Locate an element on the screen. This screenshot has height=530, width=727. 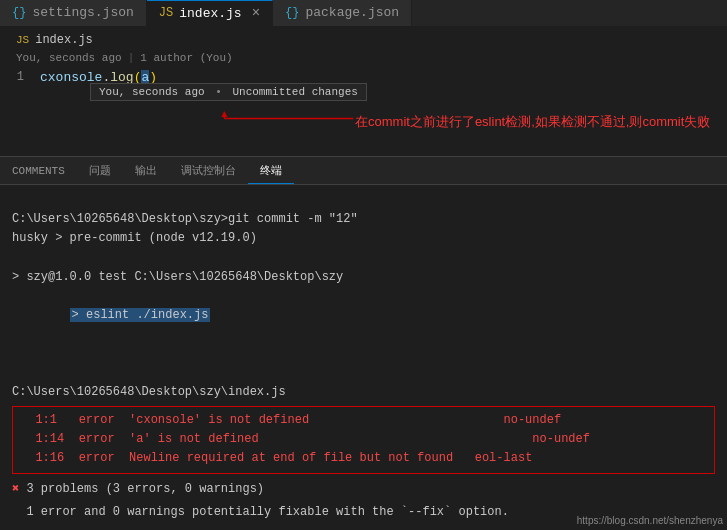
tab-bar: {} settings.json JS index.js × {} packag… is located at coordinates (364, 14).